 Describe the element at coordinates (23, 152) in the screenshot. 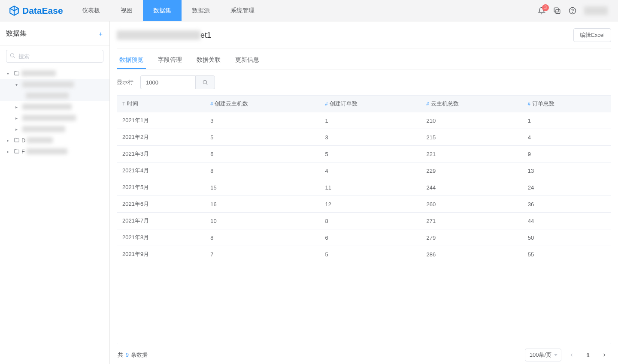

I see `tree-label-prefix: F` at that location.